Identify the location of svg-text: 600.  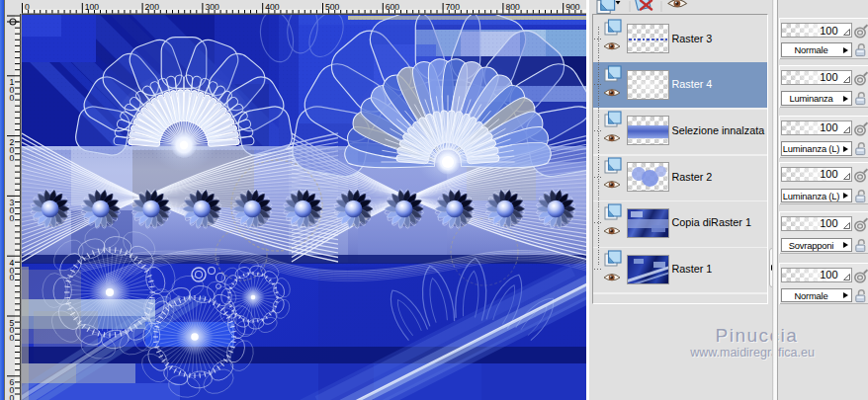
(393, 7).